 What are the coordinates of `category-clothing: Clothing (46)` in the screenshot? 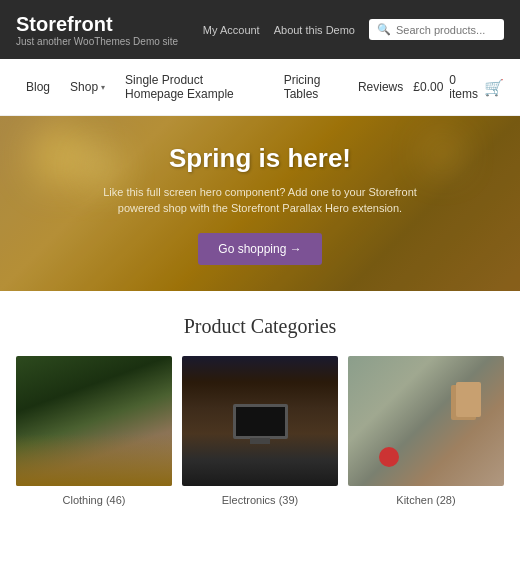 It's located at (94, 431).